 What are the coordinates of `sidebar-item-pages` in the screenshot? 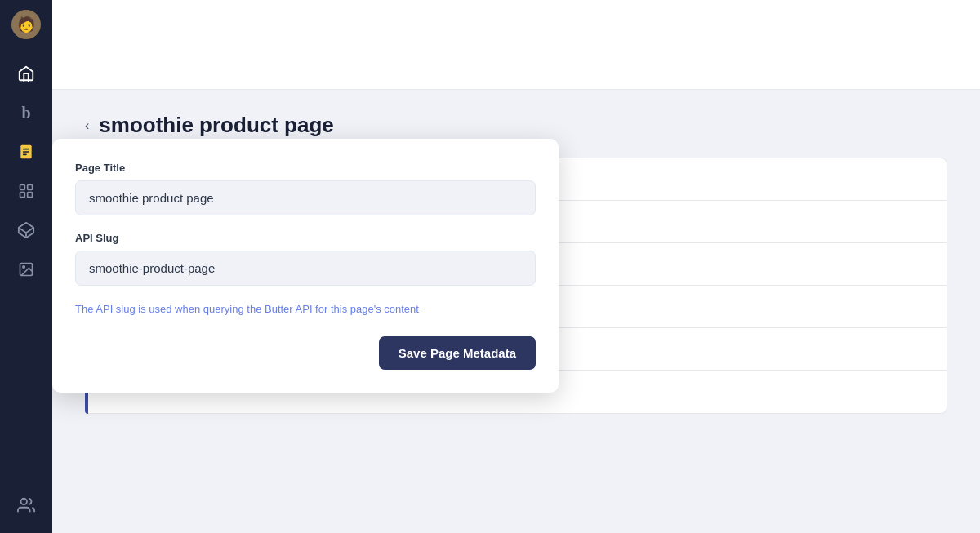 It's located at (26, 152).